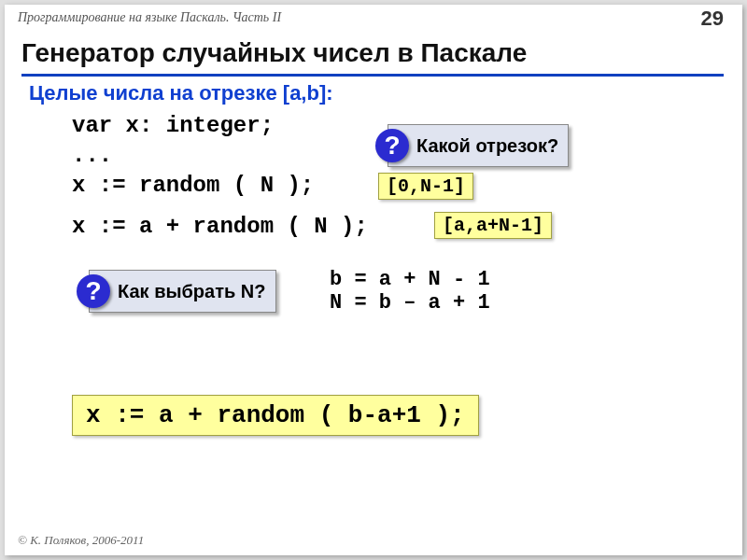  Describe the element at coordinates (478, 146) in the screenshot. I see `callout-which-segment: ? Какой отрезок?` at that location.